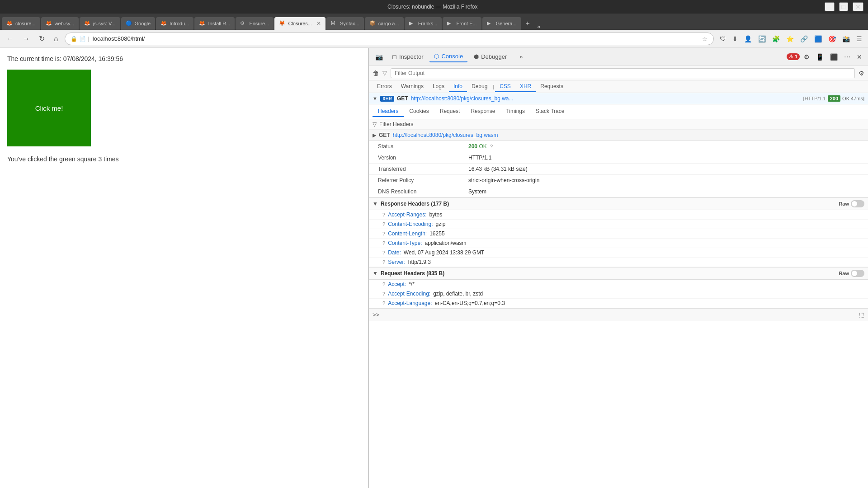 This screenshot has height=488, width=868. What do you see at coordinates (844, 7) in the screenshot?
I see `maximize-button: □` at bounding box center [844, 7].